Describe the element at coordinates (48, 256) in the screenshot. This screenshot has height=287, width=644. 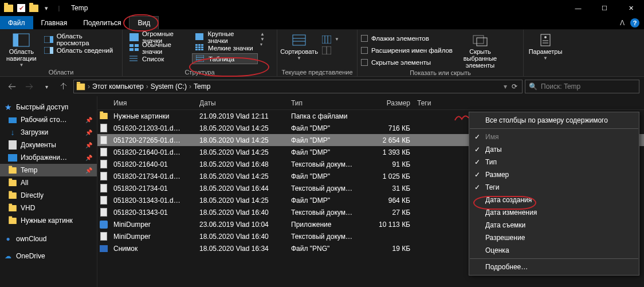
I see `sidebar-onedrive: ☁ OneDrive` at that location.